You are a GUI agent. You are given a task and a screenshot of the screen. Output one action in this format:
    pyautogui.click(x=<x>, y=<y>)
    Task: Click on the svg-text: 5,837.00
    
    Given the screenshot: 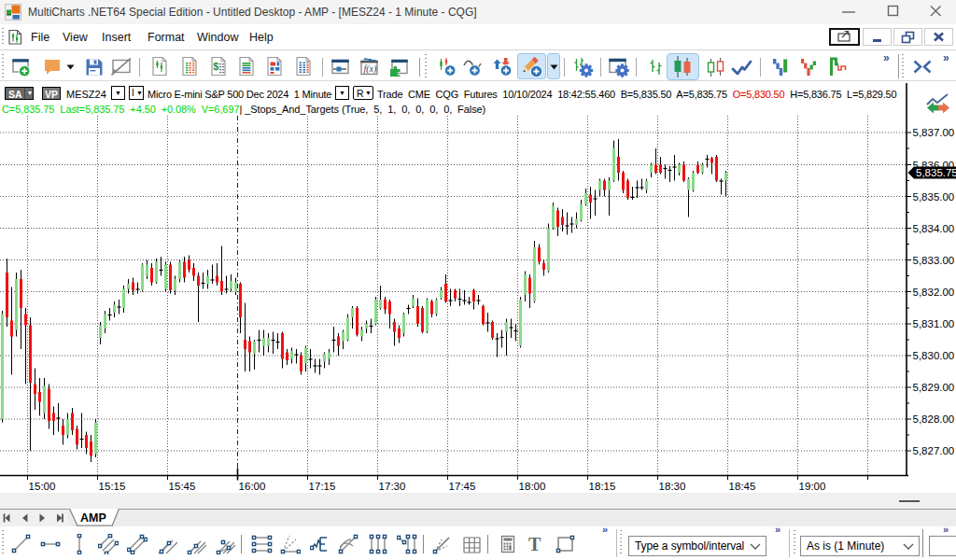 What is the action you would take?
    pyautogui.click(x=934, y=133)
    